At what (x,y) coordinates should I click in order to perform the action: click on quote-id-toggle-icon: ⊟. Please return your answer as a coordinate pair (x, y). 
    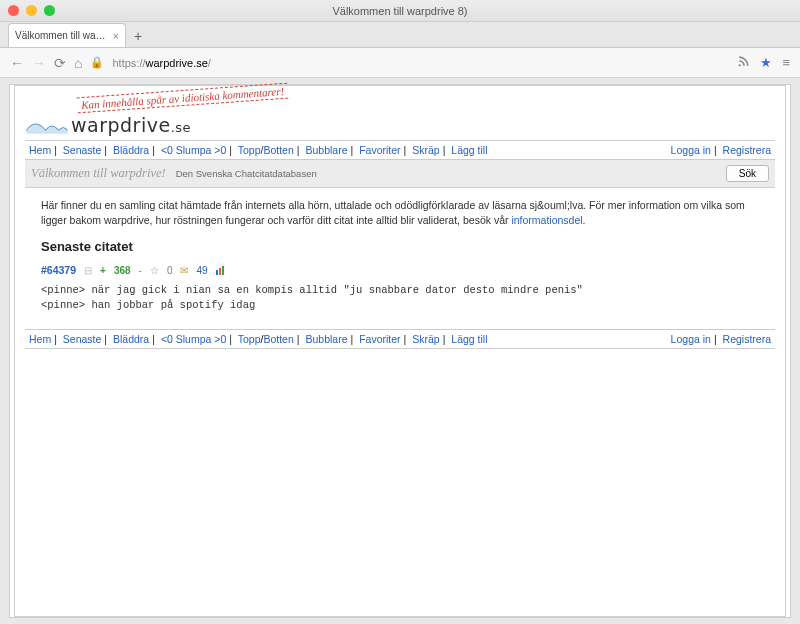
    Looking at the image, I should click on (88, 272).